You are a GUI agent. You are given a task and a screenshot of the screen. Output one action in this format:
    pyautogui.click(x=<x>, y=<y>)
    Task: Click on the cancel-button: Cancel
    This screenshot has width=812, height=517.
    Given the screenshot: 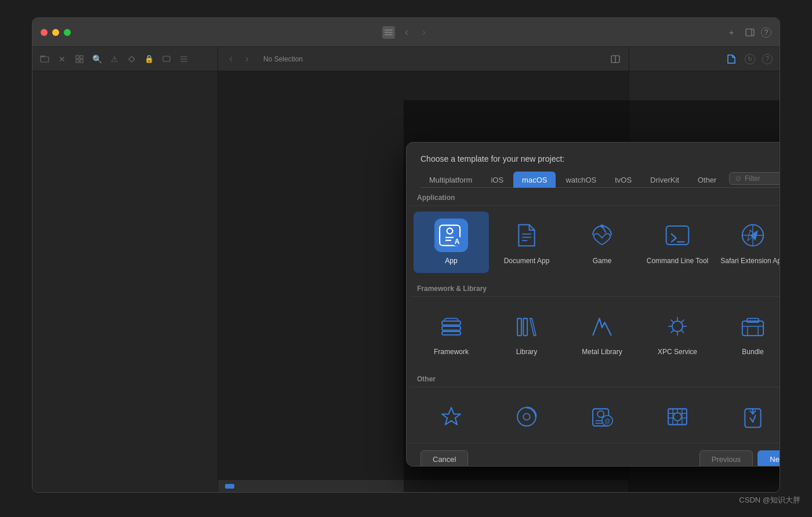 What is the action you would take?
    pyautogui.click(x=444, y=458)
    